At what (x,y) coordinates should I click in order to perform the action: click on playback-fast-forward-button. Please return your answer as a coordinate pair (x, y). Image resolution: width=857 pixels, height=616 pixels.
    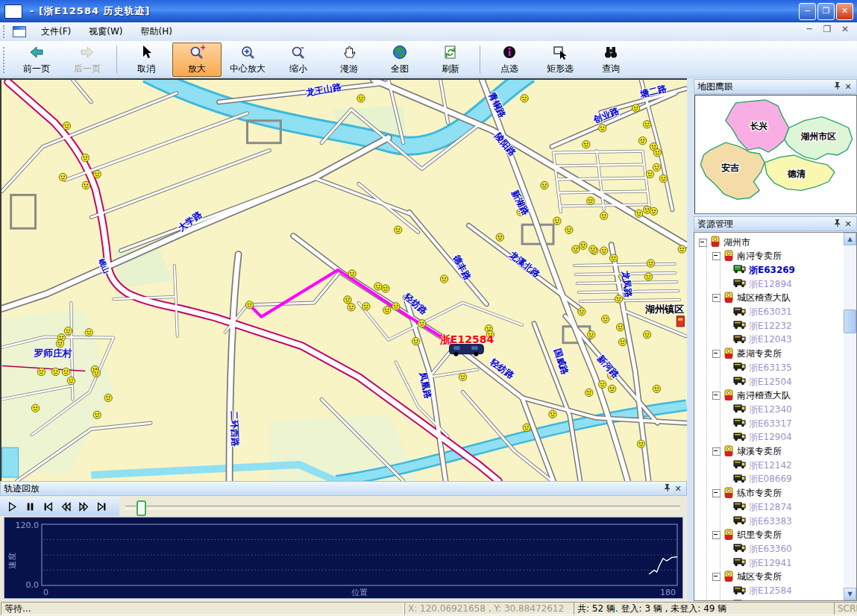
    Looking at the image, I should click on (84, 506).